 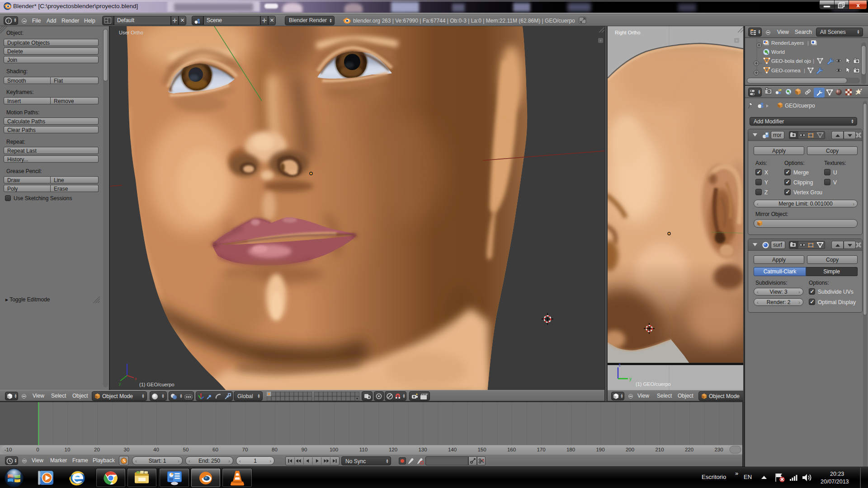 What do you see at coordinates (659, 450) in the screenshot?
I see `svg-text: 210` at bounding box center [659, 450].